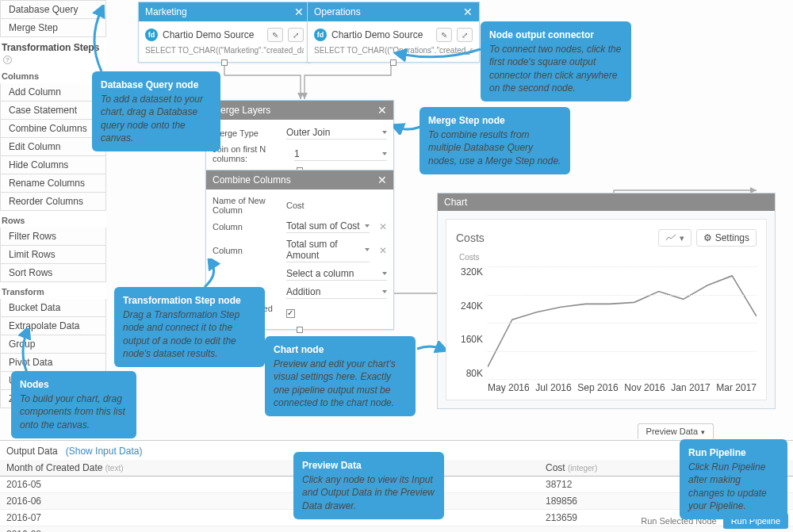  What do you see at coordinates (734, 479) in the screenshot?
I see `callout-run-pipeline: Run PipelineClick Run Pipeline after mak…` at bounding box center [734, 479].